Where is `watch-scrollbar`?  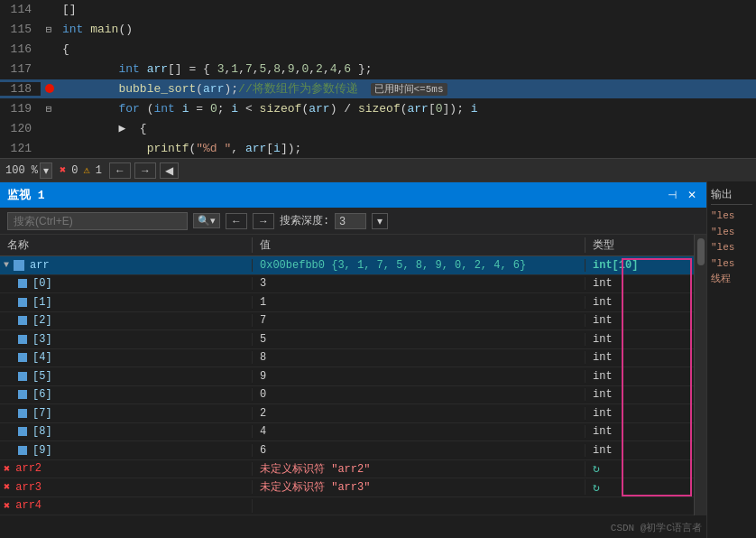
watch-scrollbar is located at coordinates (700, 376).